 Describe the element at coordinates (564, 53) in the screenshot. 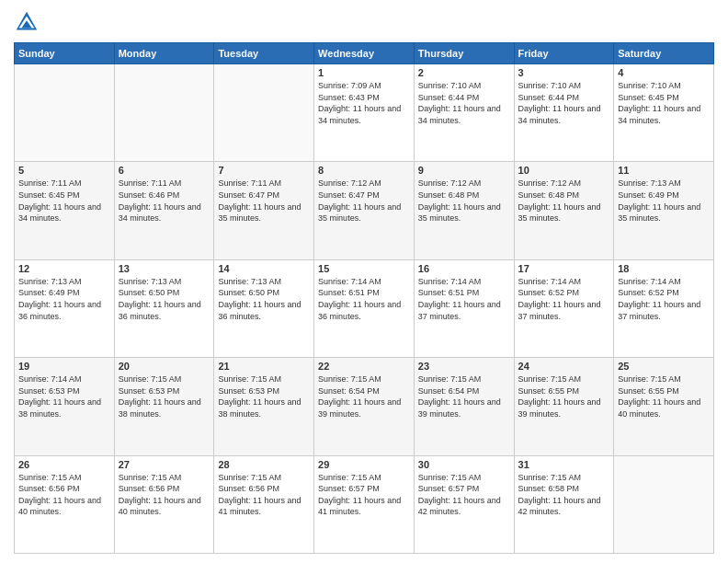

I see `weekday-header: Friday` at that location.